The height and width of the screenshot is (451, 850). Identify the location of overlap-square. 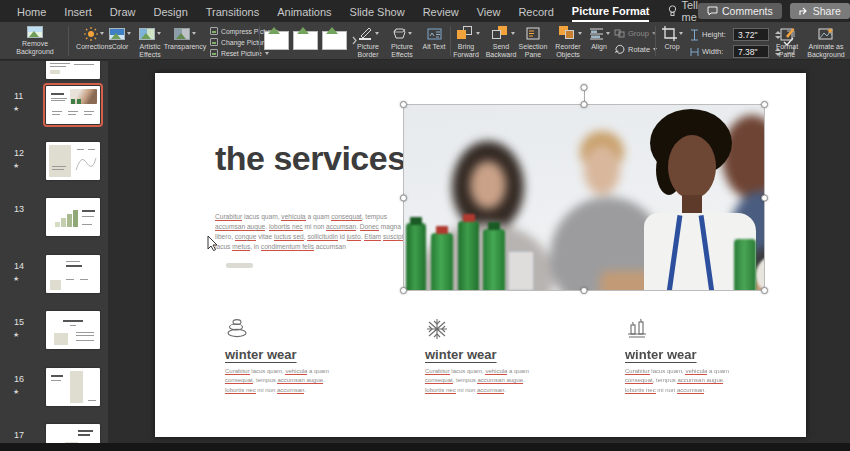
(570, 34).